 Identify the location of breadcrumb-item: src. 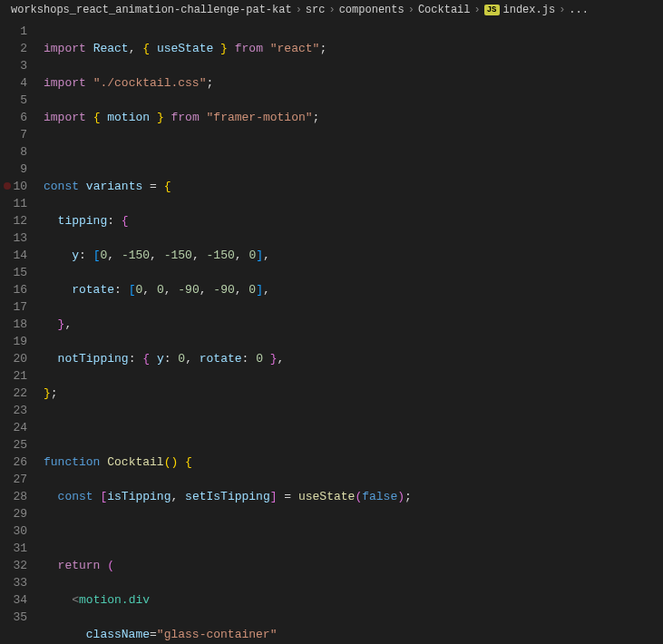
(316, 10).